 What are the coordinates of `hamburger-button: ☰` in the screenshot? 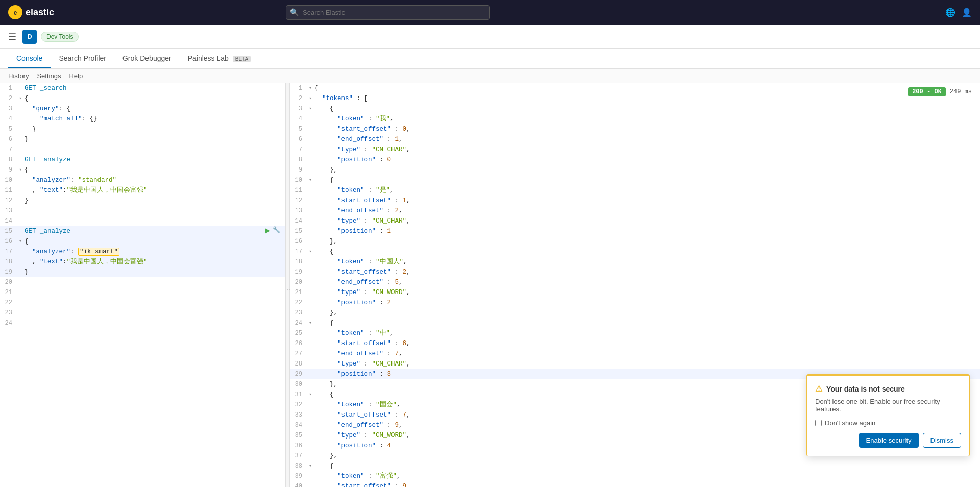 It's located at (12, 37).